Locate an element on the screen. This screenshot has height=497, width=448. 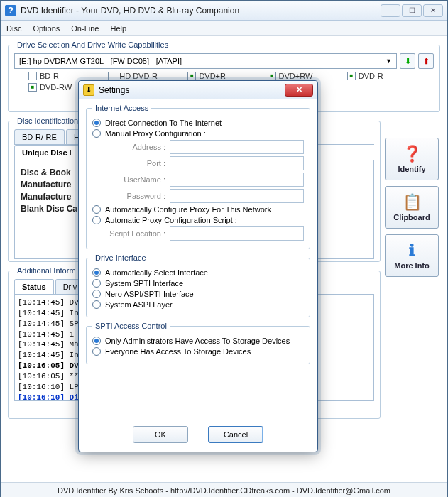
radio-everyone: Everyone Has Access To Storage Devices is located at coordinates (198, 351).